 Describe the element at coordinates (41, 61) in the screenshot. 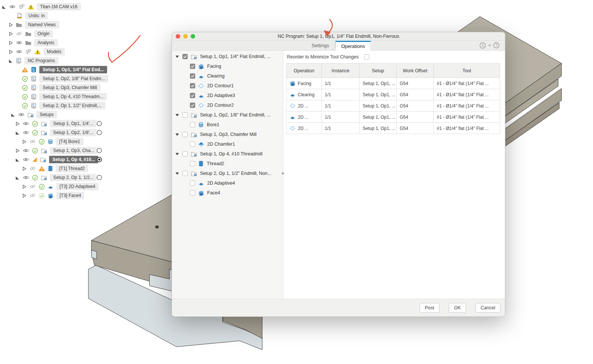

I see `browser-item-label: NC Programs` at that location.